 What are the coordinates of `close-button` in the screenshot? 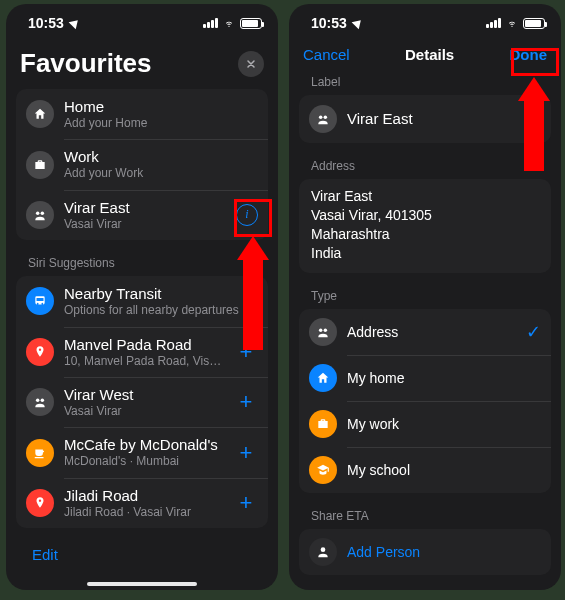 It's located at (251, 64).